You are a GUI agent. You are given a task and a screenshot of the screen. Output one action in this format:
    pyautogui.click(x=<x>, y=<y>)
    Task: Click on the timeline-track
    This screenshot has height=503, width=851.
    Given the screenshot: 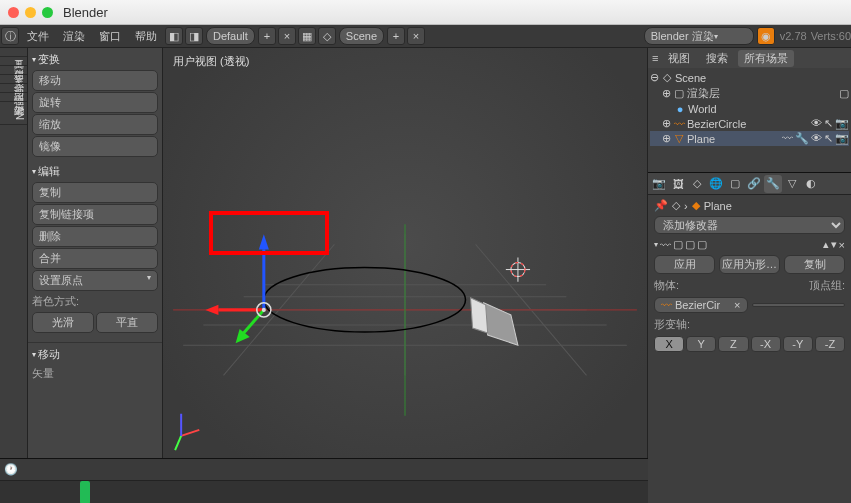 What is the action you would take?
    pyautogui.click(x=324, y=492)
    